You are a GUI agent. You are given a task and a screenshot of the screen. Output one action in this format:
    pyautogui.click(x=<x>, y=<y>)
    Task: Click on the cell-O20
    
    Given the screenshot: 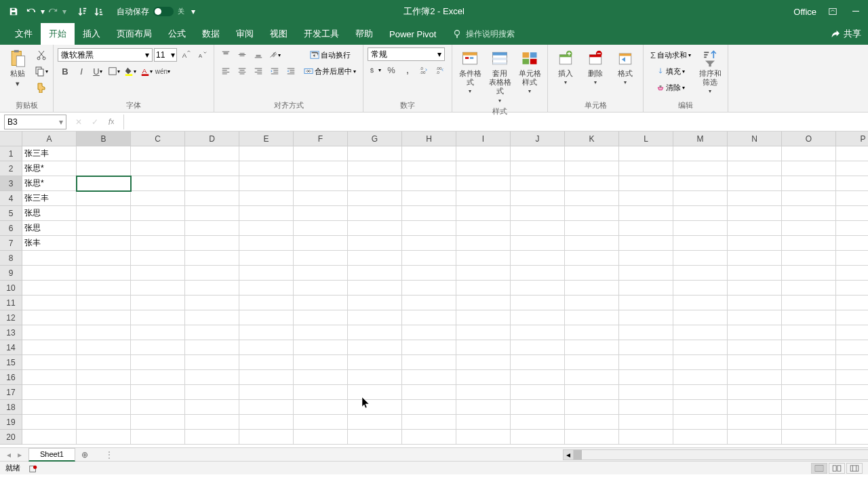 What is the action you would take?
    pyautogui.click(x=809, y=437)
    